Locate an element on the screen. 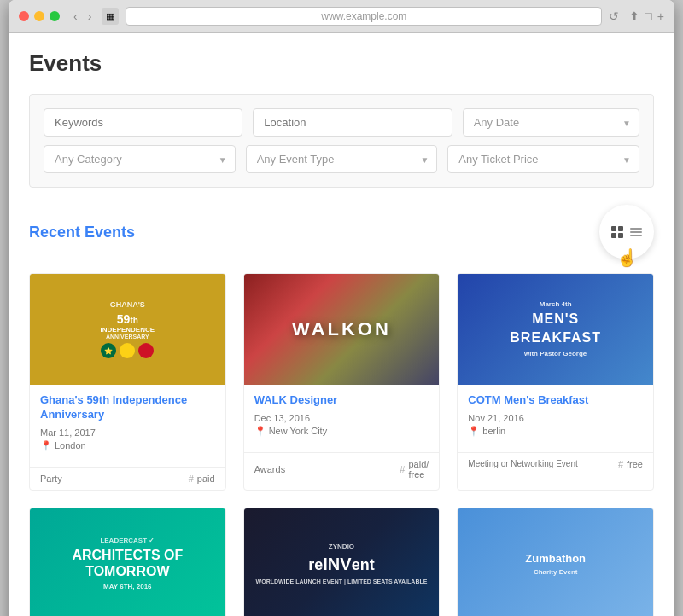 This screenshot has width=683, height=616. ghana-independence-image: GHANA'S 59th INDEPENDENCE ANNIVERSARY ⭐ is located at coordinates (128, 329).